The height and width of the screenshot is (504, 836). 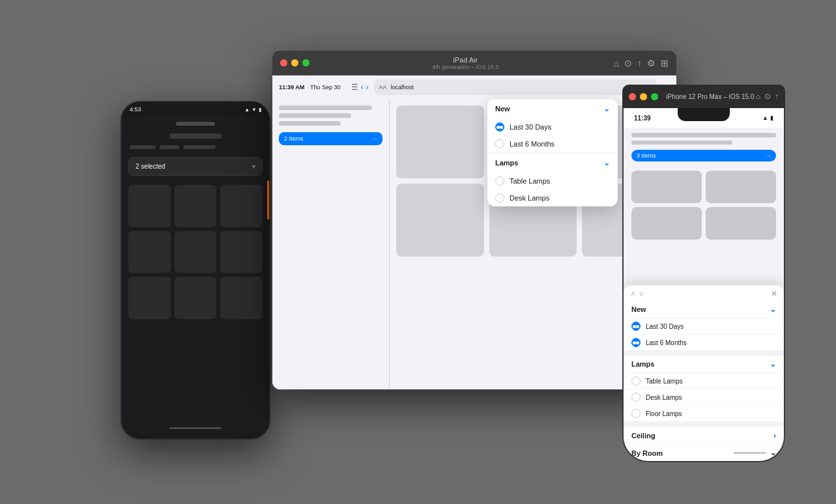 What do you see at coordinates (195, 136) in the screenshot?
I see `android-title-bar` at bounding box center [195, 136].